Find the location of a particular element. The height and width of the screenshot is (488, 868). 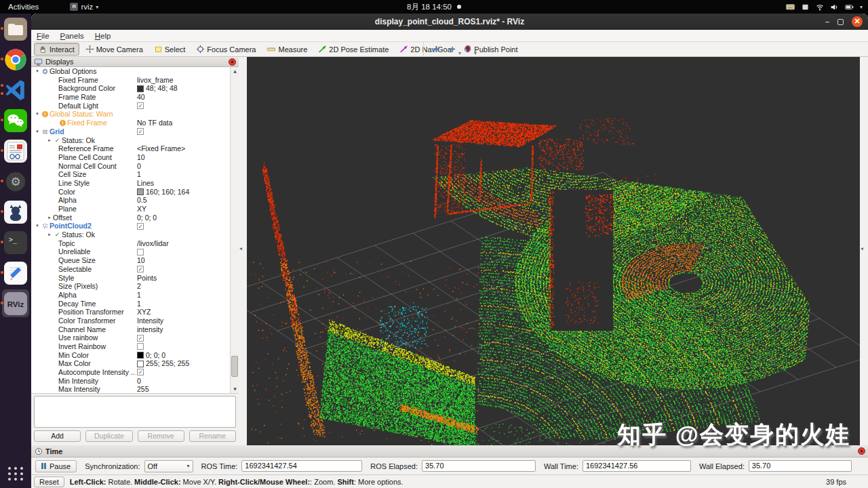

tree-row: Selectable✓ is located at coordinates (135, 270).